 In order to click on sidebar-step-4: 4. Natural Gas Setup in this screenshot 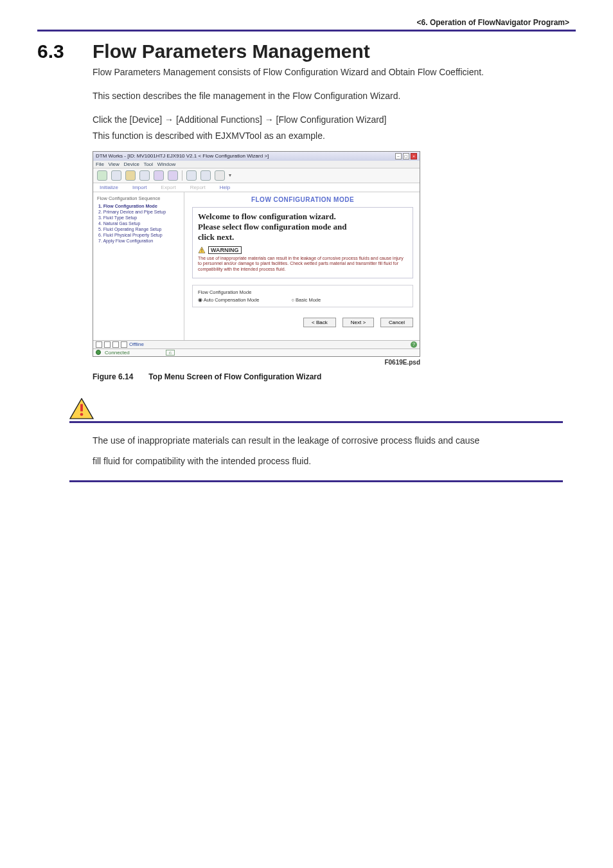, I will do `click(139, 224)`.